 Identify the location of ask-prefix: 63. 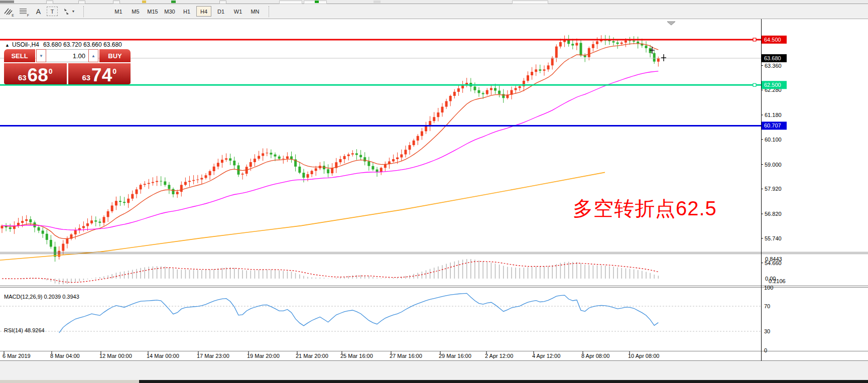
(86, 77).